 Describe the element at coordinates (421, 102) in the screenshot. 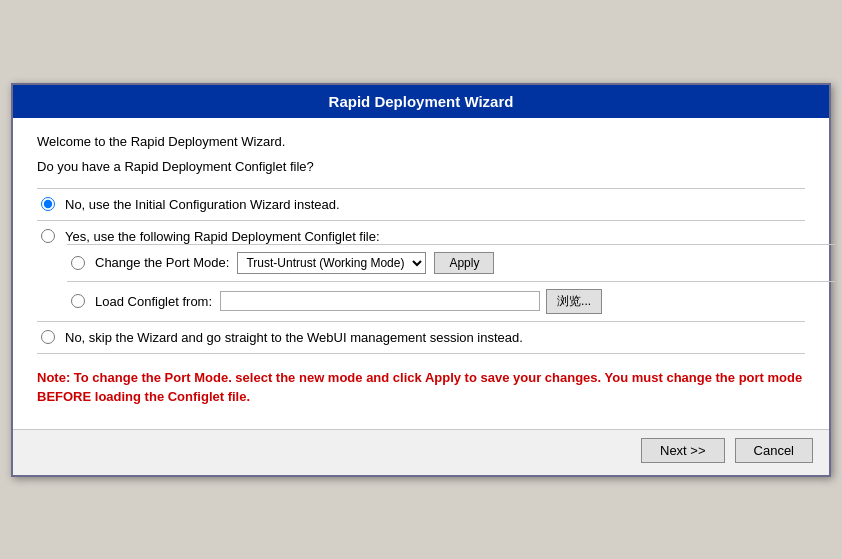

I see `dialog-title: Rapid Deployment Wizard` at that location.